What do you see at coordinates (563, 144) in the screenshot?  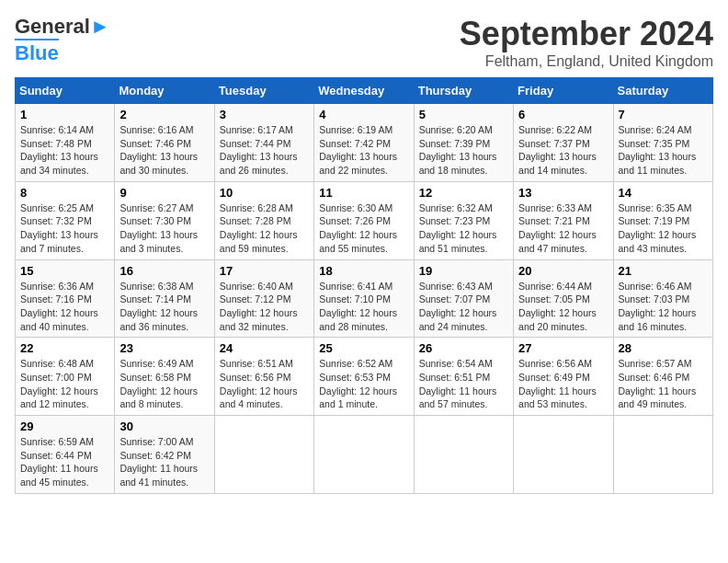 I see `calendar-cell: 6Sunrise: 6:22 AMSunset: 7:37 PMDaylight…` at bounding box center [563, 144].